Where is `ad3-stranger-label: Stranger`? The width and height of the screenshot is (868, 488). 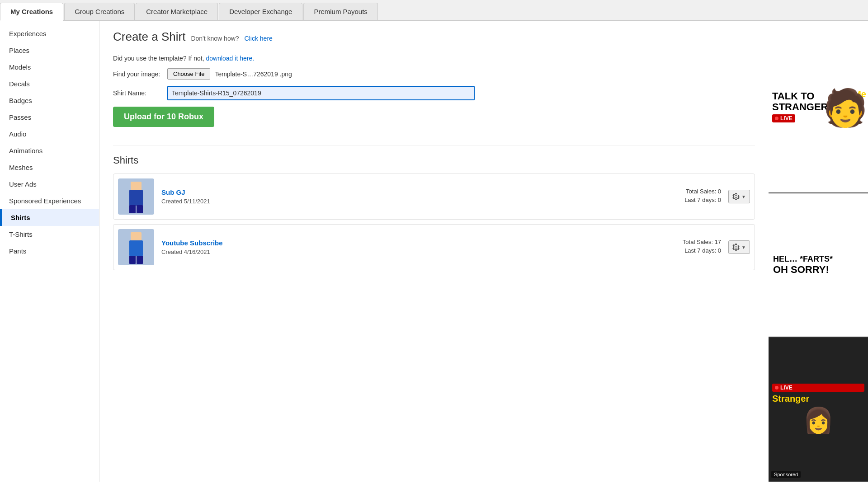 ad3-stranger-label: Stranger is located at coordinates (818, 399).